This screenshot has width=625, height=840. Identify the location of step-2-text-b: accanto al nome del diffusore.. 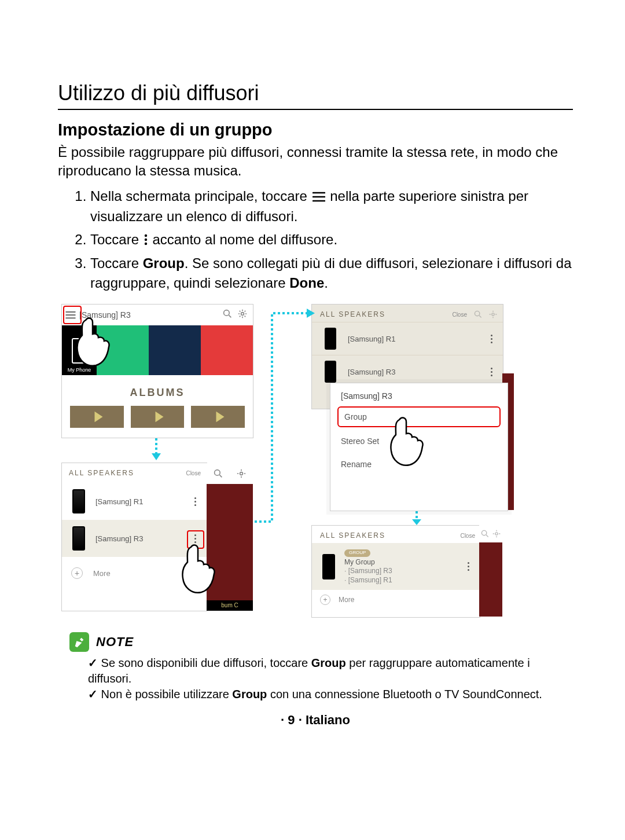
(245, 240).